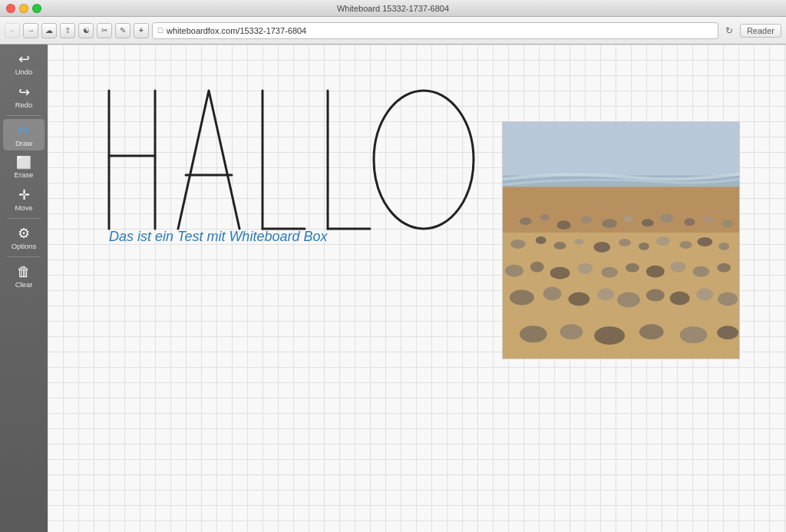 This screenshot has width=786, height=532. What do you see at coordinates (24, 63) in the screenshot?
I see `undo-button: ↩ Undo` at bounding box center [24, 63].